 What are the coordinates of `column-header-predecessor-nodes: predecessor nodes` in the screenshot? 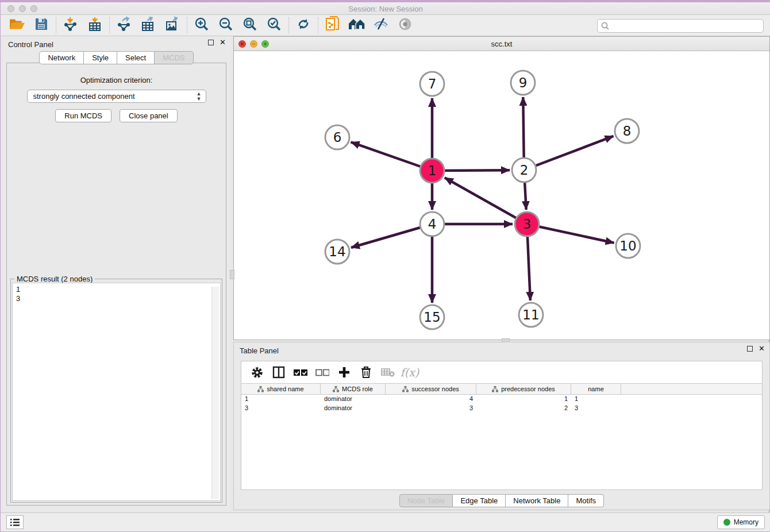 It's located at (524, 389).